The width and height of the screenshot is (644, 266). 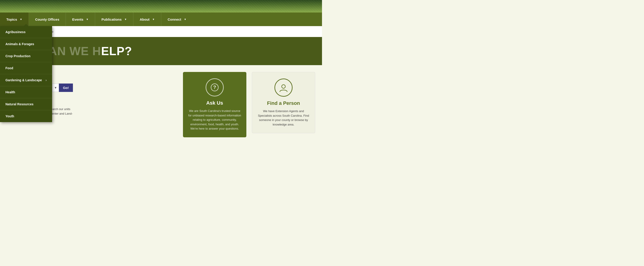 I want to click on events-chevron-icon: ▼, so click(x=87, y=19).